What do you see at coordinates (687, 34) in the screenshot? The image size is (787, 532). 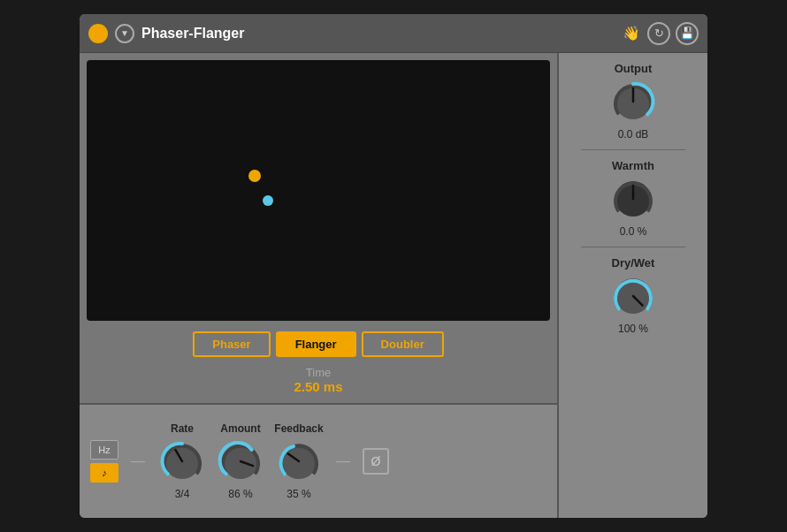 I see `save-icon: 💾` at bounding box center [687, 34].